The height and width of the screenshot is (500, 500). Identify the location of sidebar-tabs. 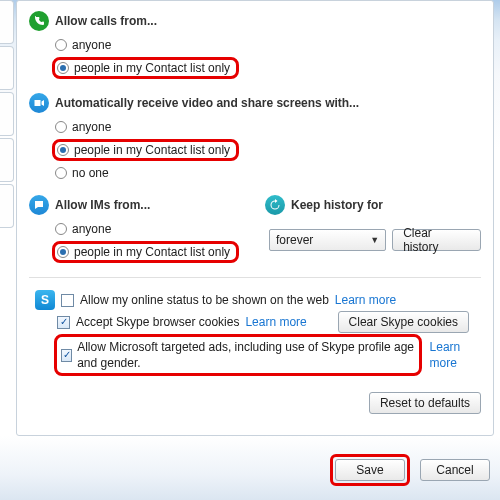
(7, 150).